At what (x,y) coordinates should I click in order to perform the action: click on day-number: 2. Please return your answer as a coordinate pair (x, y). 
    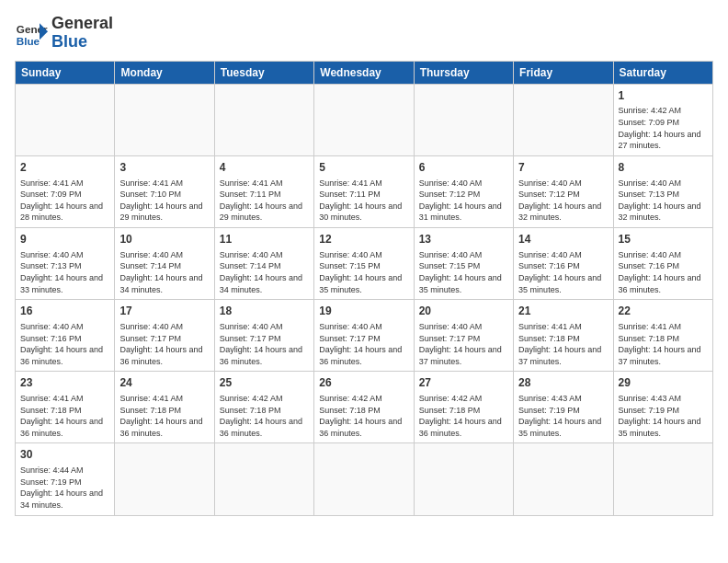
    Looking at the image, I should click on (64, 167).